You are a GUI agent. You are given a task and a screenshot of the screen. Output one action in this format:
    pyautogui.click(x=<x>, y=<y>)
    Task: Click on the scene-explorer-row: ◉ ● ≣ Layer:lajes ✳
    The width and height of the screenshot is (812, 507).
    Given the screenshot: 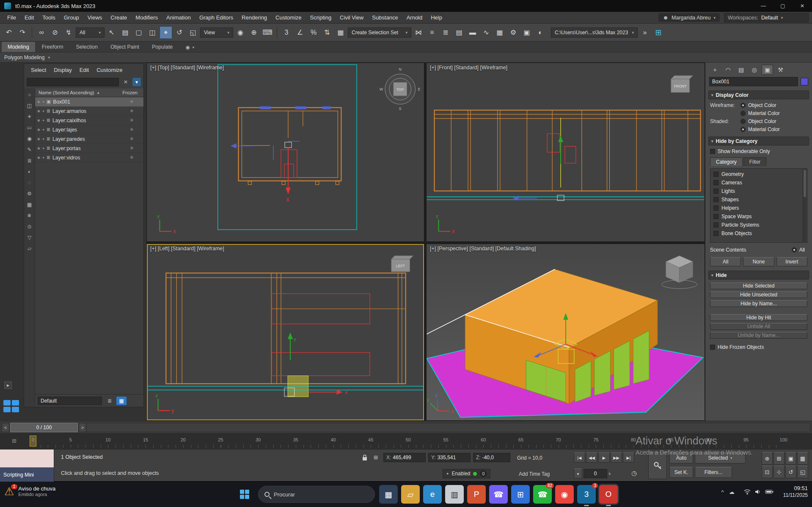 What is the action you would take?
    pyautogui.click(x=89, y=130)
    